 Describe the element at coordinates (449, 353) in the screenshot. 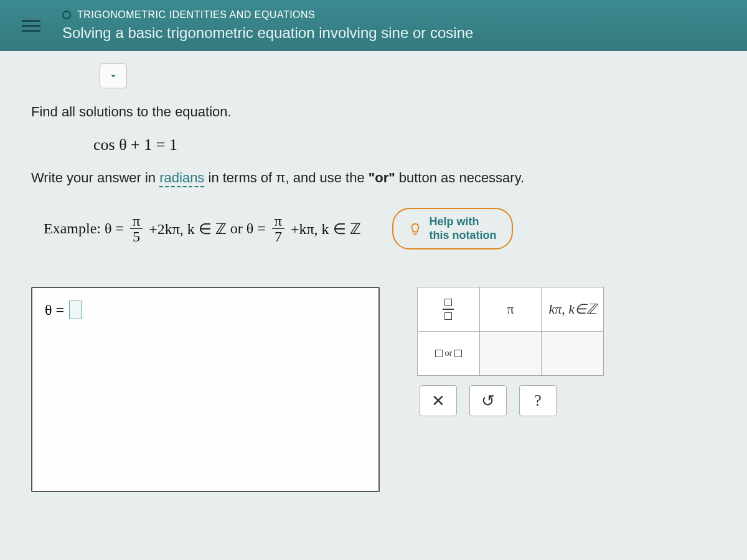

I see `or-icon: or` at that location.